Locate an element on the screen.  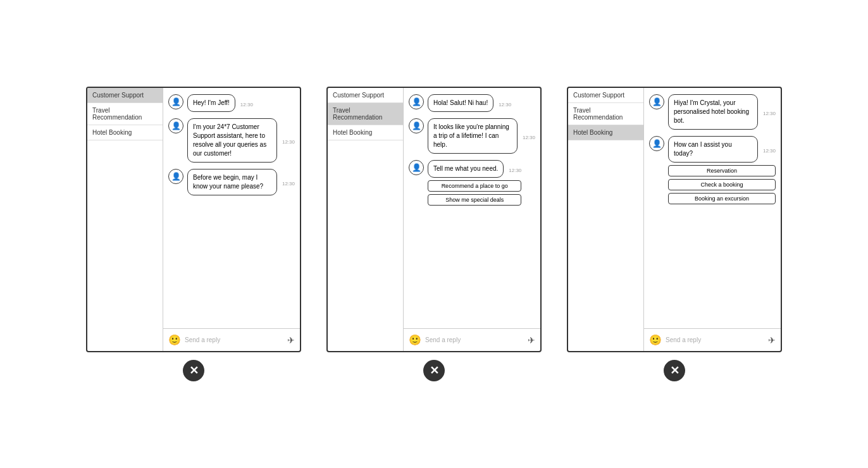
p2-message-row-3: 👤 Tell me what you need. 12:30 Recommend… is located at coordinates (472, 183).